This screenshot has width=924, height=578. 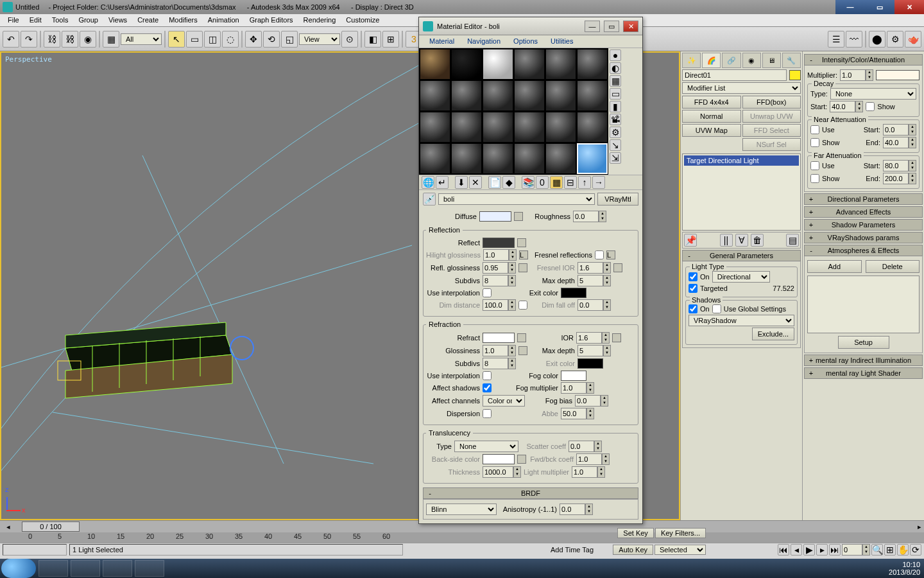 What do you see at coordinates (117, 568) in the screenshot?
I see `task-3dsmax` at bounding box center [117, 568].